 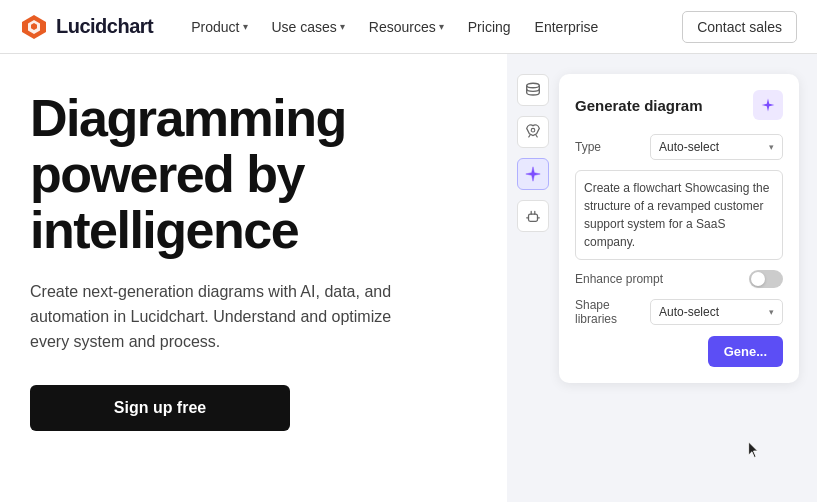 What do you see at coordinates (406, 27) in the screenshot?
I see `nav-resources: Resources ▾` at bounding box center [406, 27].